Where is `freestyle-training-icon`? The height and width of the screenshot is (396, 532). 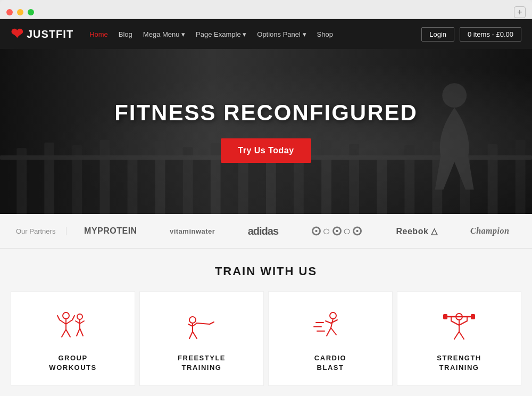
freestyle-training-icon is located at coordinates (202, 326).